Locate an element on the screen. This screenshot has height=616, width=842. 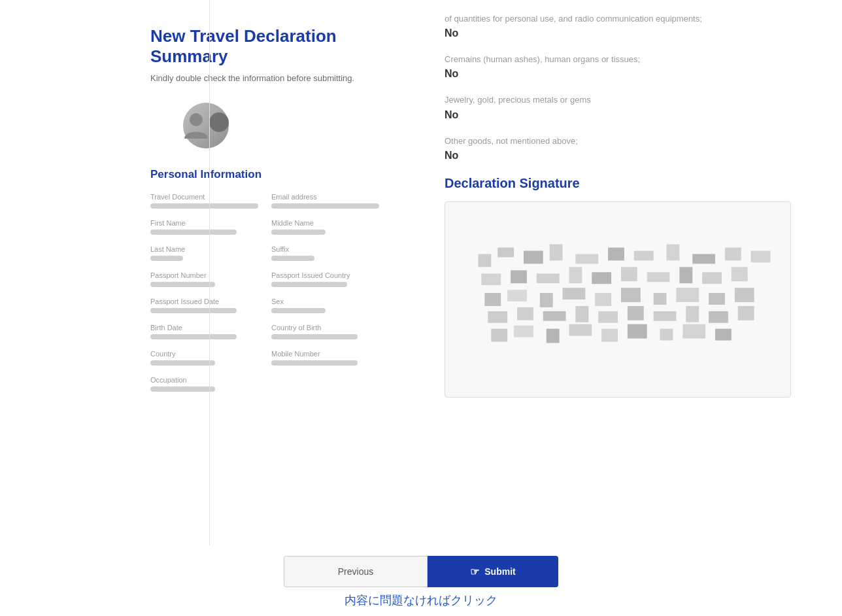
field-suffix: Suffix is located at coordinates (326, 253).